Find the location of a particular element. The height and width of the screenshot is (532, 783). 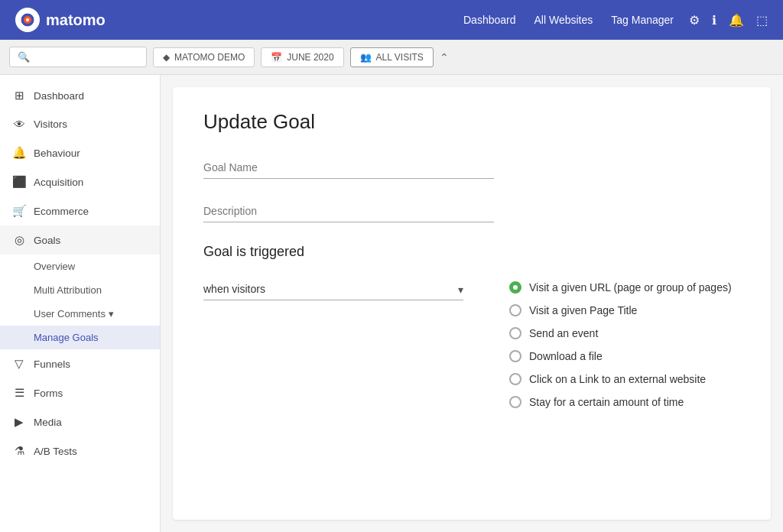

search-box: 🔍 is located at coordinates (78, 57).